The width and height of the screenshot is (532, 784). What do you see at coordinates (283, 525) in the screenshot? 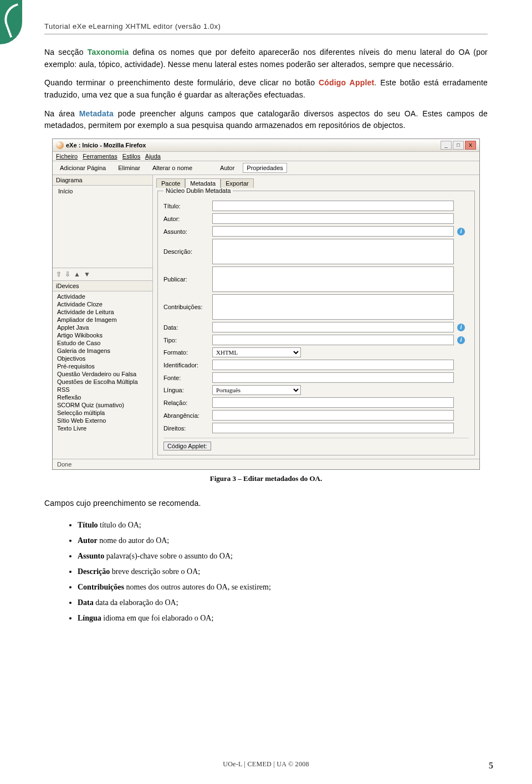
I see `list-item: Título título do OA;` at bounding box center [283, 525].